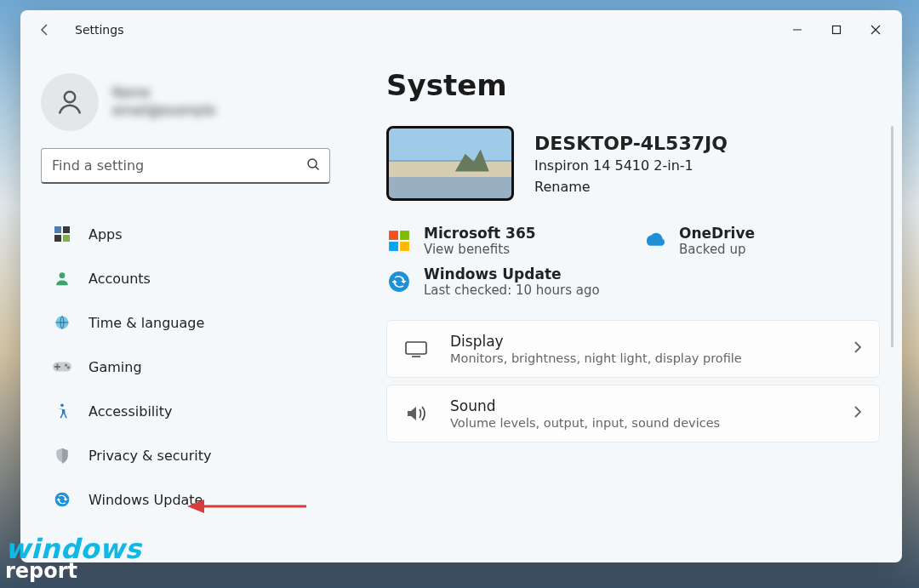 The image size is (919, 588). I want to click on device-summary: DESKTOP-4L537JQ Inspiron 14 5410 2-in-1 …, so click(633, 163).